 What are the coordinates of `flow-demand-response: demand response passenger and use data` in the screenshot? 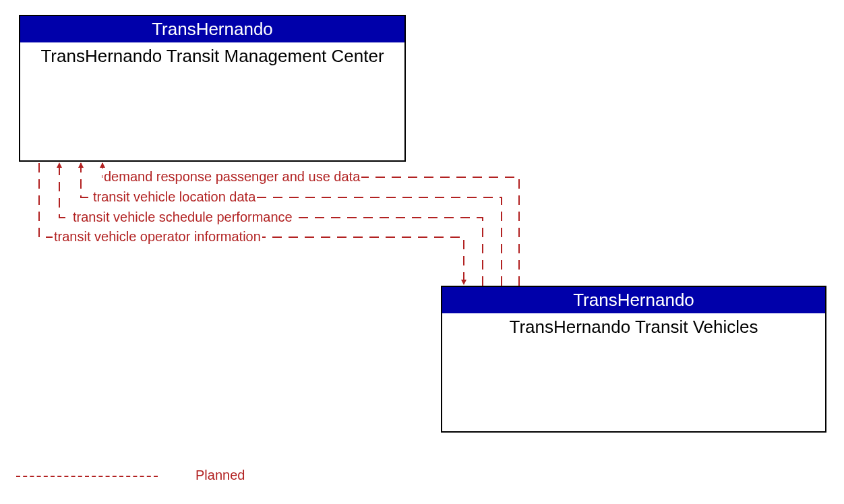 It's located at (232, 177).